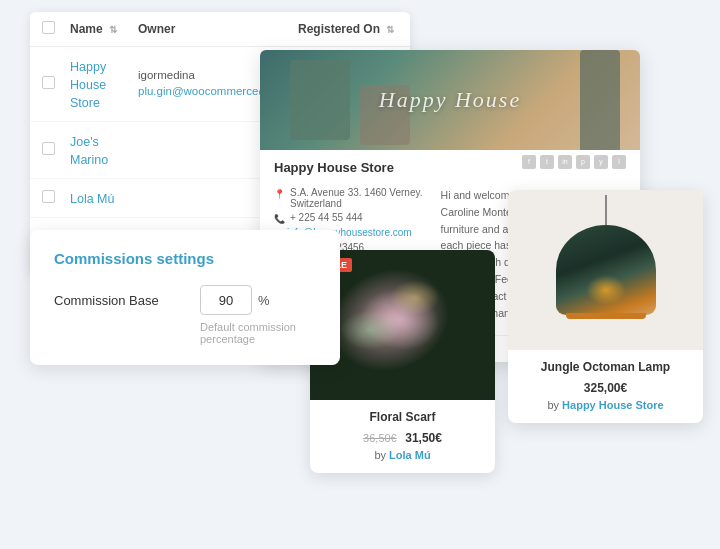 The height and width of the screenshot is (549, 720). I want to click on profile-store-name: Happy House Store, so click(334, 168).